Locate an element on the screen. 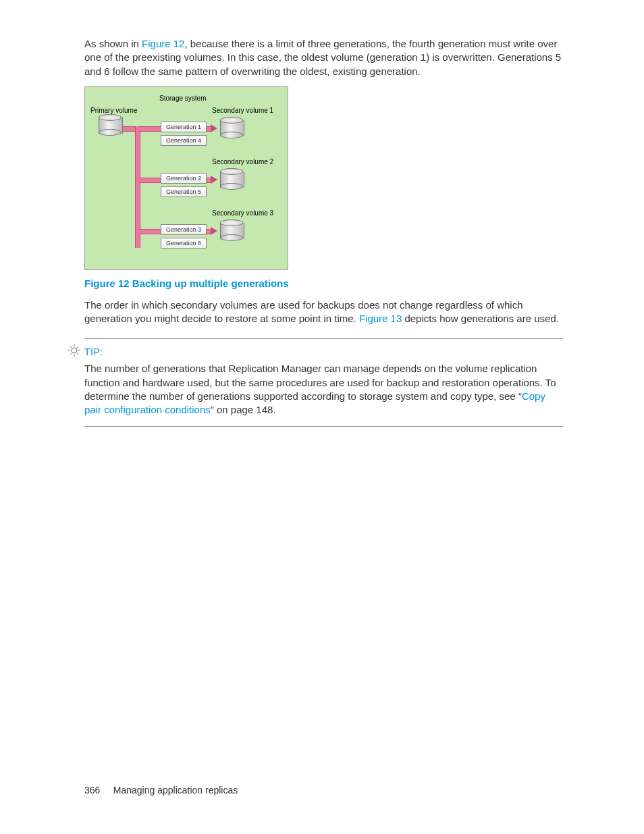 Image resolution: width=644 pixels, height=834 pixels. tip-label: TIP: is located at coordinates (324, 353).